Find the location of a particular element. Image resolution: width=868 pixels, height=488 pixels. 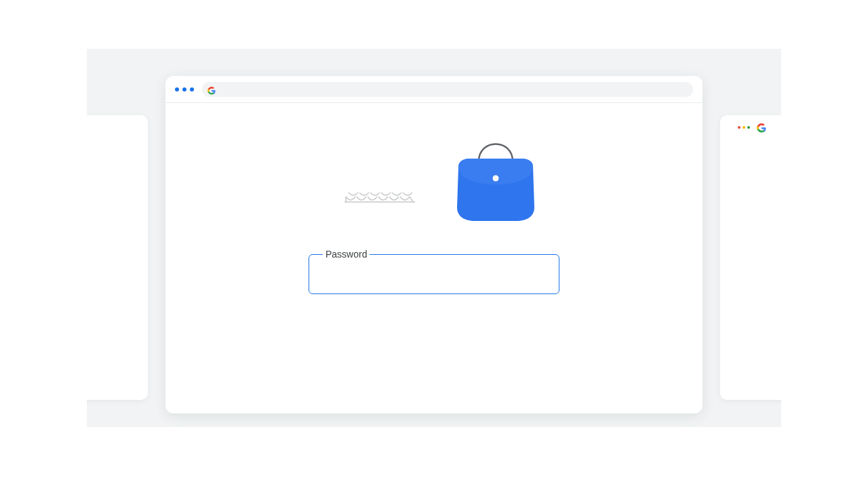

window-controls-icon is located at coordinates (184, 89).